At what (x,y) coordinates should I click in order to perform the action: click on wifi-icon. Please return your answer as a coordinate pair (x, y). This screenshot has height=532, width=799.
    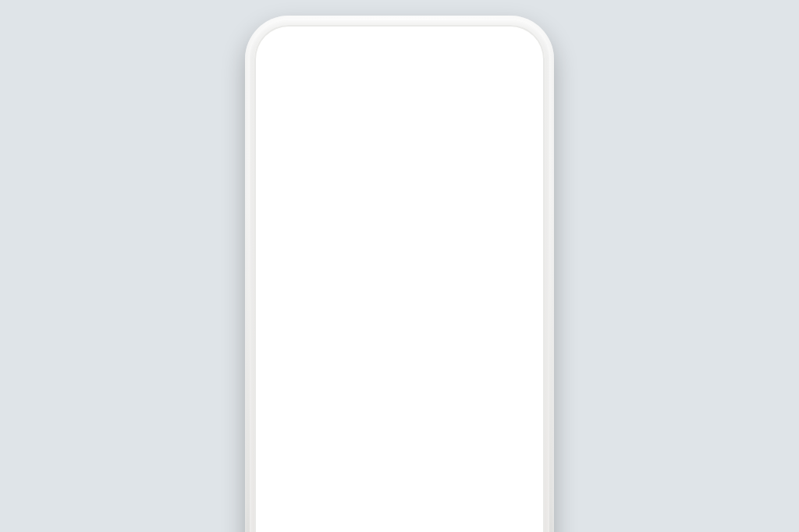
    Looking at the image, I should click on (452, 97).